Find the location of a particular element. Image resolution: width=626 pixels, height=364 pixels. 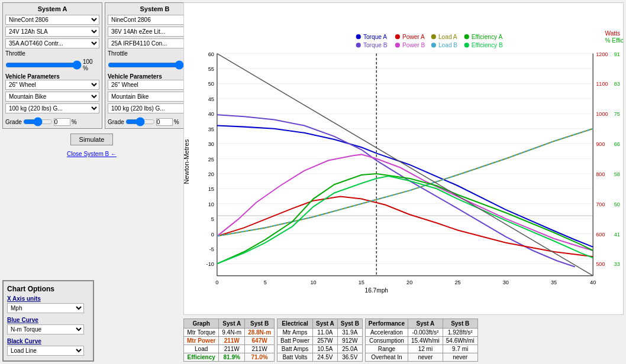

system-a-panel: System A NineCont 2806 24V 12Ah SLA 35A … is located at coordinates (52, 66).